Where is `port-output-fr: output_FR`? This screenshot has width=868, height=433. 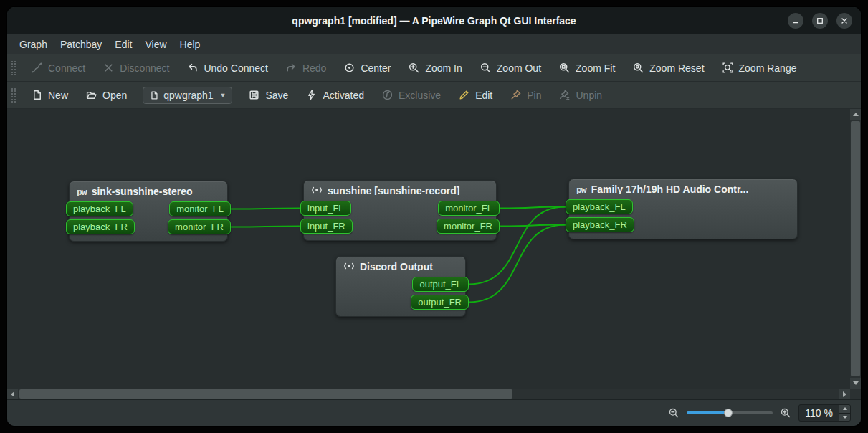 port-output-fr: output_FR is located at coordinates (440, 303).